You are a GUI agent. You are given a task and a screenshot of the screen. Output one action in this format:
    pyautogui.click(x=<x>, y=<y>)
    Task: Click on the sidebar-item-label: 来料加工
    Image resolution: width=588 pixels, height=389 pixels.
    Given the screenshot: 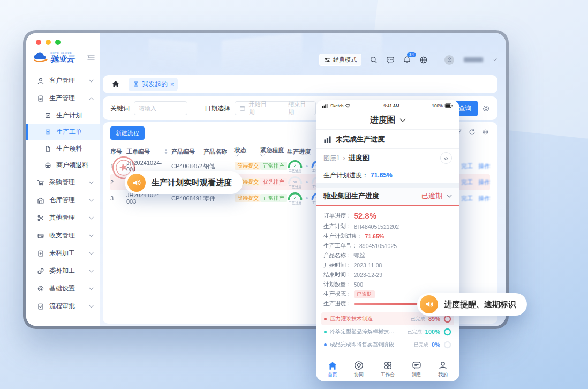 What is the action you would take?
    pyautogui.click(x=62, y=253)
    